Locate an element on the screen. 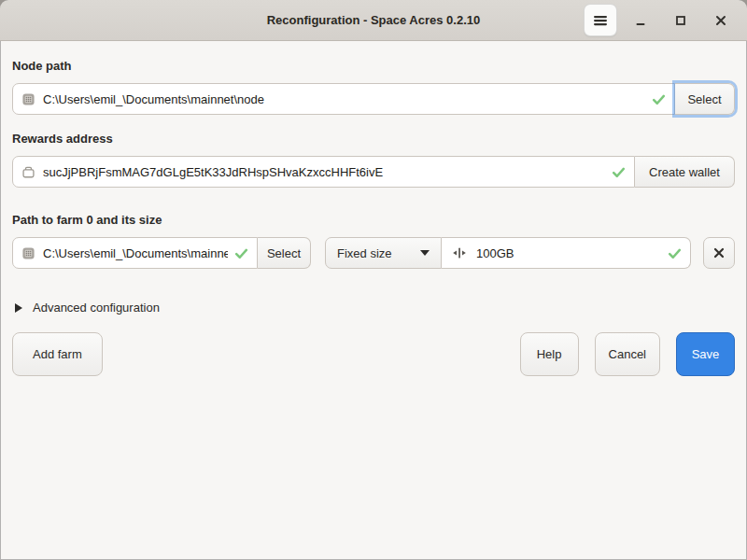  expander-arrow-icon is located at coordinates (19, 308).